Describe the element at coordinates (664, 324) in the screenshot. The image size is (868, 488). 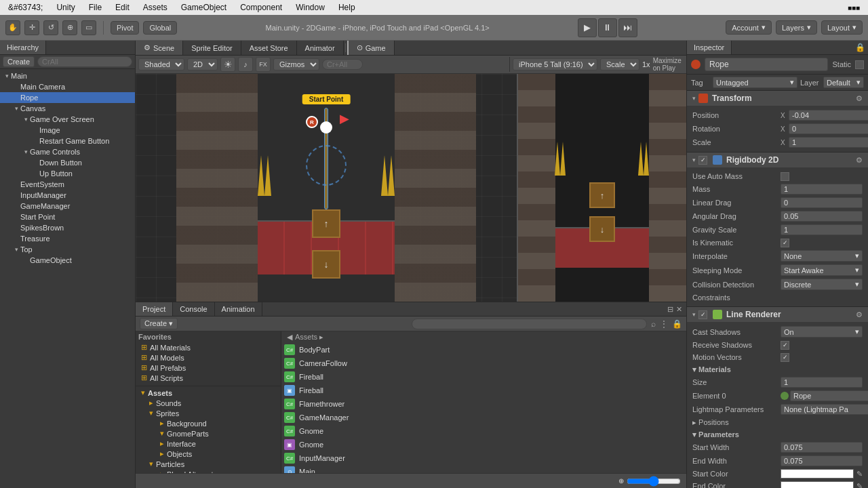
I see `assets-options-btn: ⋮` at that location.